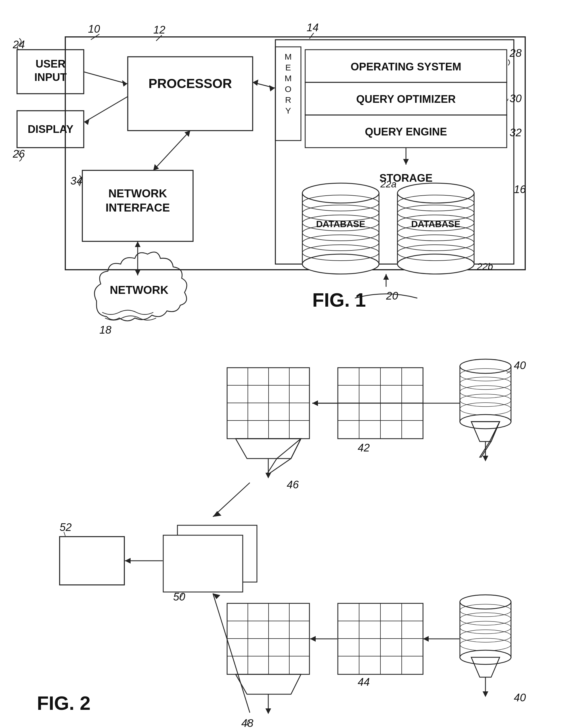  What do you see at coordinates (341, 193) in the screenshot?
I see `db1-top` at bounding box center [341, 193].